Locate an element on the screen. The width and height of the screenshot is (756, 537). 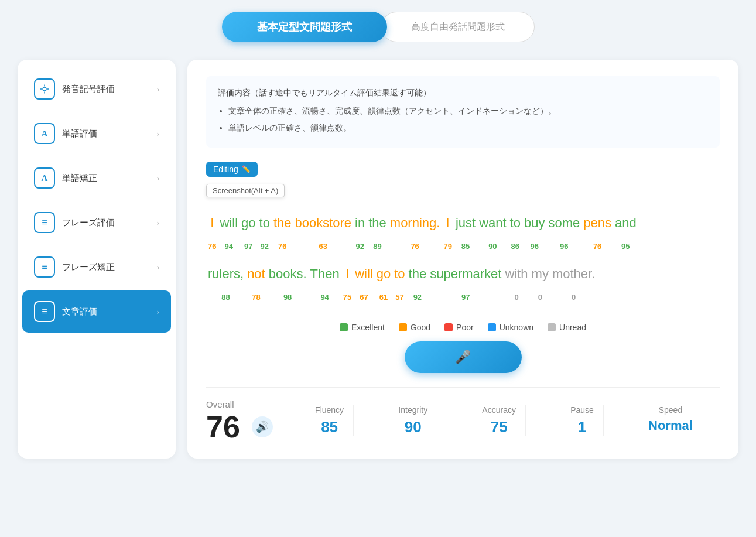
metric-label-accuracy: Accuracy is located at coordinates (499, 410).